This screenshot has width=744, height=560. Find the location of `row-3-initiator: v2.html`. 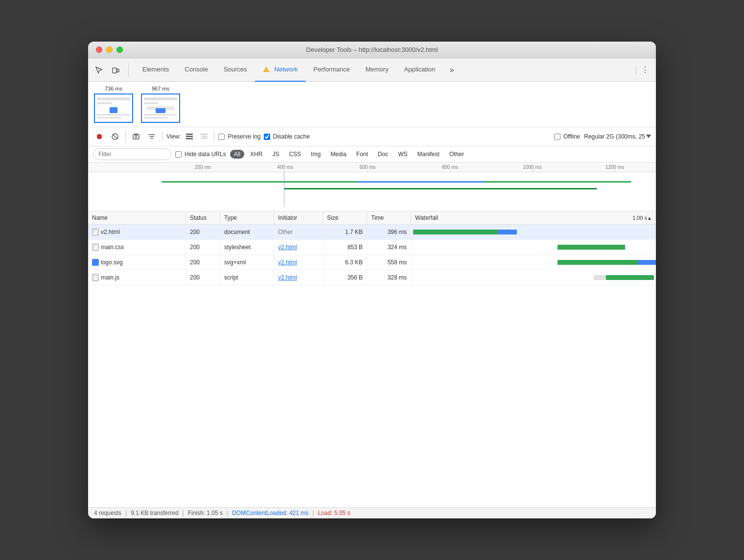

row-3-initiator: v2.html is located at coordinates (299, 262).